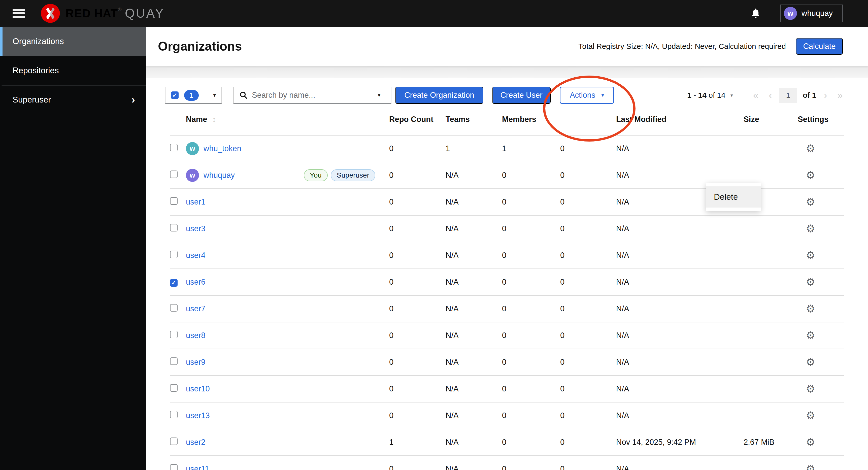 Image resolution: width=868 pixels, height=470 pixels. What do you see at coordinates (145, 13) in the screenshot?
I see `brand-quay-text: QUAY` at bounding box center [145, 13].